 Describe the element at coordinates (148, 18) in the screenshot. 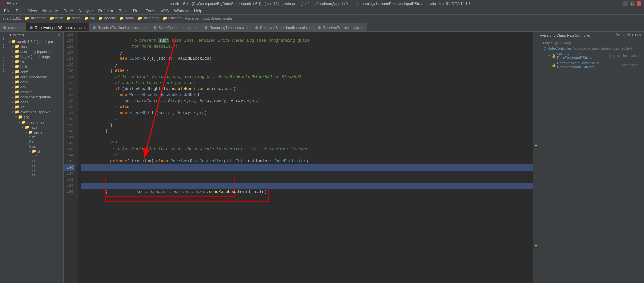

I see `breadcrumb-streaming2: 📁 streaming` at that location.